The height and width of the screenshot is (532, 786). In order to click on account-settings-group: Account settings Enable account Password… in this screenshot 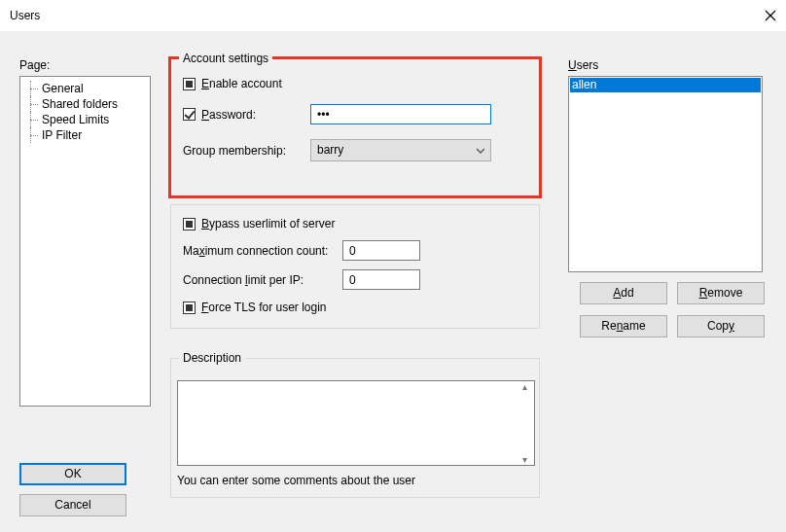, I will do `click(355, 127)`.